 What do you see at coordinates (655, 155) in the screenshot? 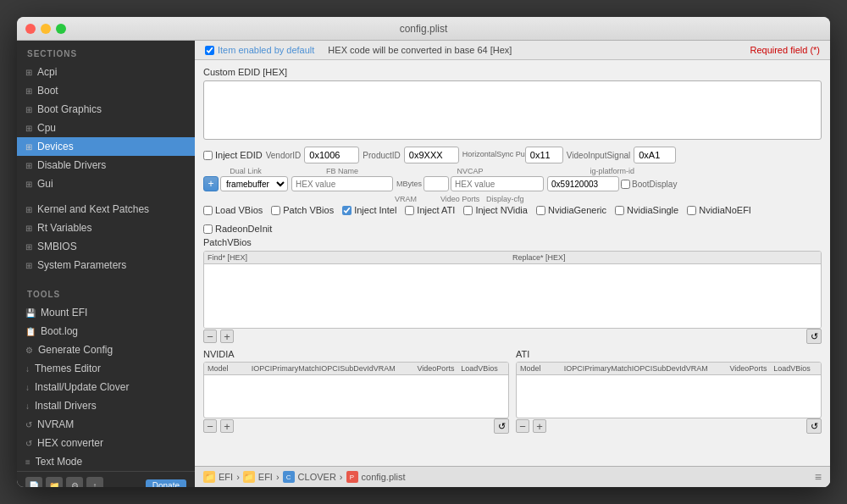
I see `video-input-input` at bounding box center [655, 155].